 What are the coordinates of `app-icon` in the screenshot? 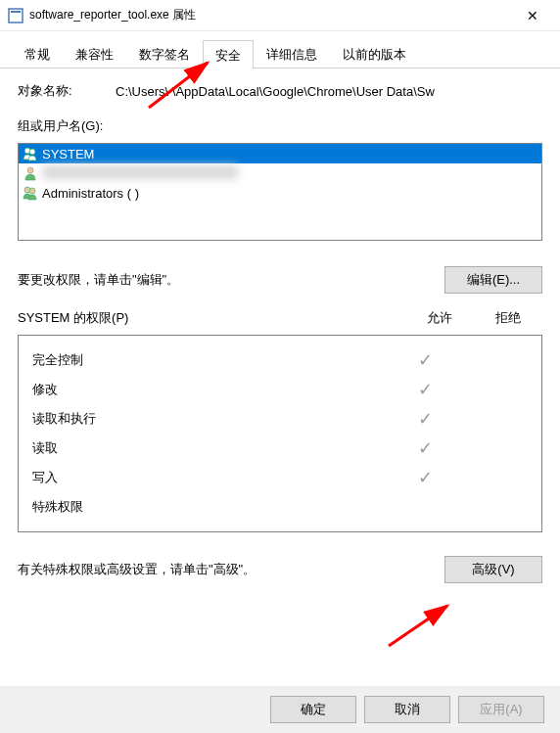 It's located at (16, 16).